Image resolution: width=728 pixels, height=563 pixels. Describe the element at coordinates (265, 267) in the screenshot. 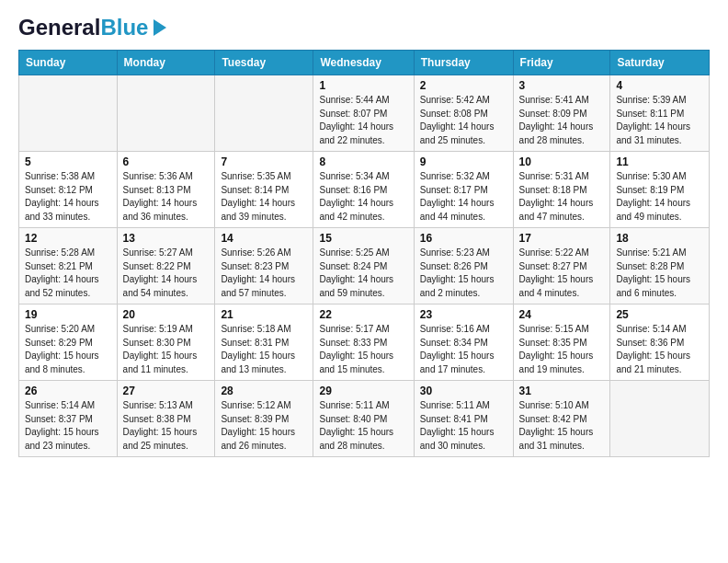

I see `day-cell: 14Sunrise: 5:26 AMSunset: 8:23 PMDayligh…` at that location.